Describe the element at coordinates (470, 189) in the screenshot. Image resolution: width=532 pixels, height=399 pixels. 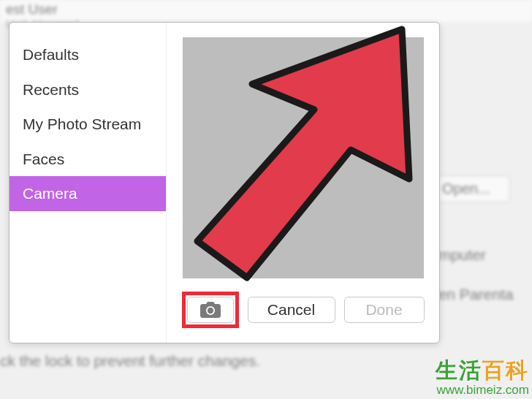
I see `bg-open-button: Open...` at that location.